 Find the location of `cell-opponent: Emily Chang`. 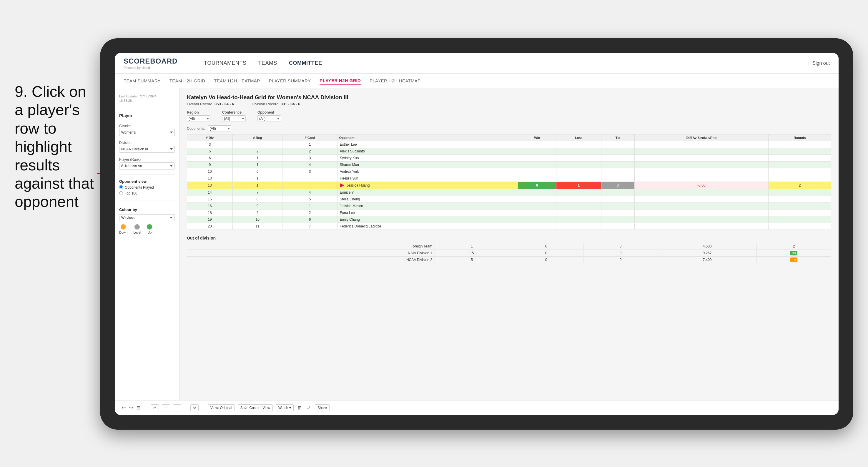

cell-opponent: Emily Chang is located at coordinates (428, 220).